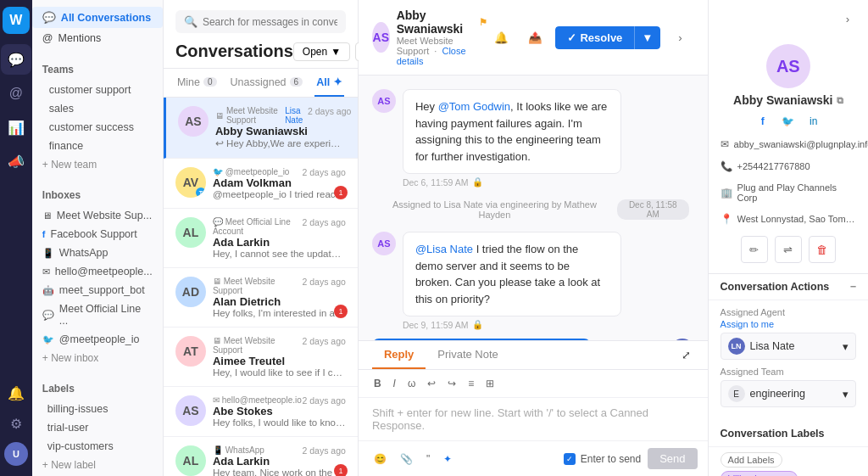 The image size is (868, 476). I want to click on emoji-button: ω, so click(412, 384).